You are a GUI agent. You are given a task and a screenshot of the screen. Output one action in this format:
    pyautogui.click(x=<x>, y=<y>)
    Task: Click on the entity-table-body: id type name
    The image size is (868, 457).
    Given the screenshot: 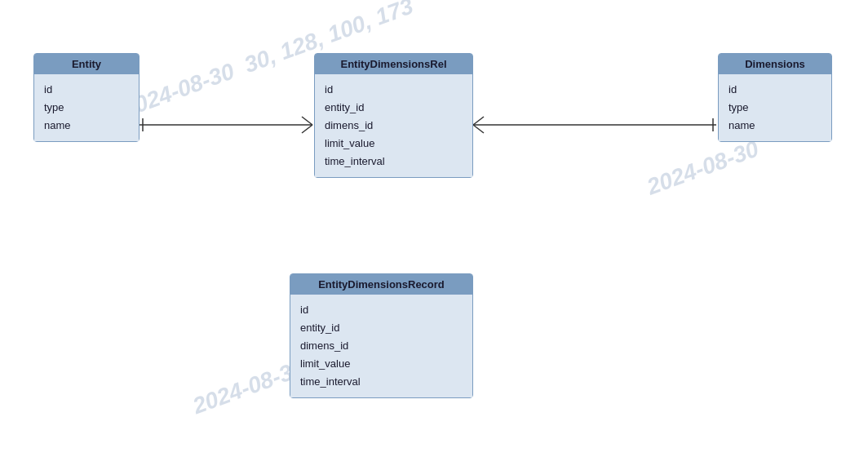 What is the action you would take?
    pyautogui.click(x=86, y=108)
    